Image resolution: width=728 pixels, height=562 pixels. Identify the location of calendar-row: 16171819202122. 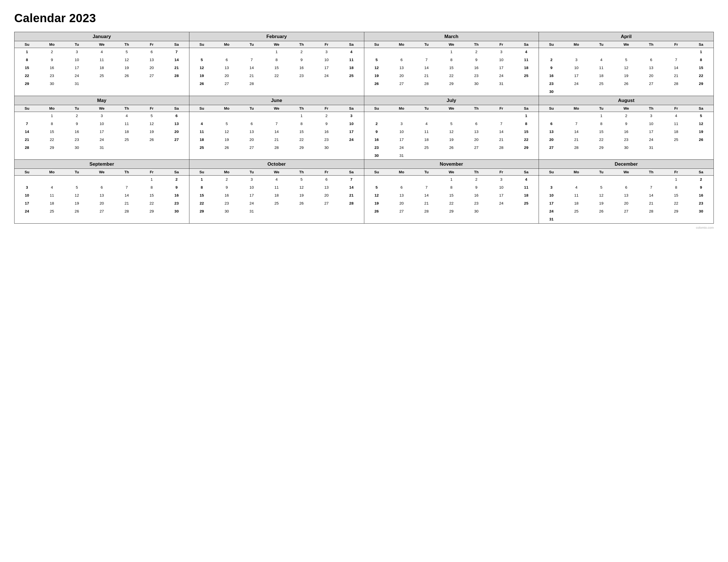
(452, 140).